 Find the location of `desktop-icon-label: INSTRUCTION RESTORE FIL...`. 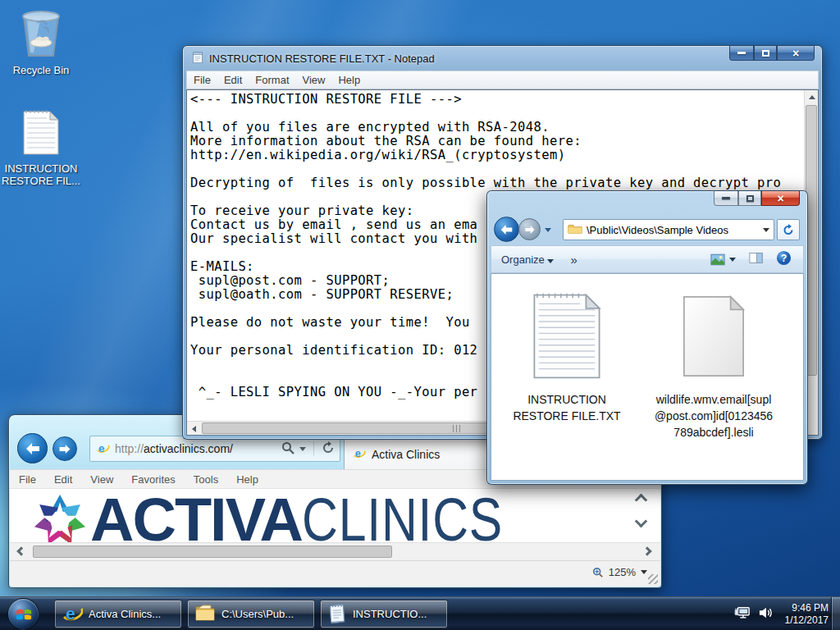

desktop-icon-label: INSTRUCTION RESTORE FIL... is located at coordinates (41, 175).